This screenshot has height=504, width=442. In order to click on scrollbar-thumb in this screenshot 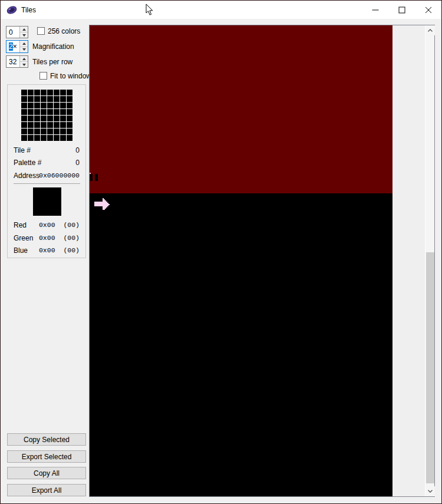, I will do `click(430, 368)`.